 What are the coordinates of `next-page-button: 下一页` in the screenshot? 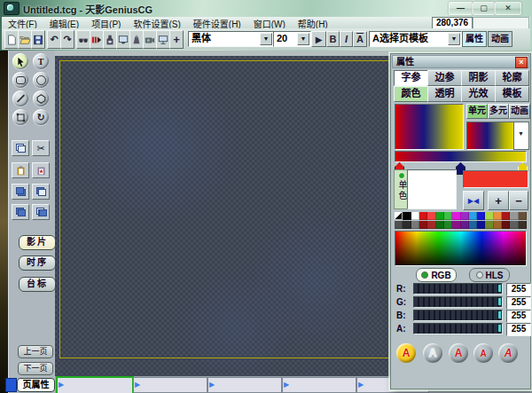 It's located at (35, 369).